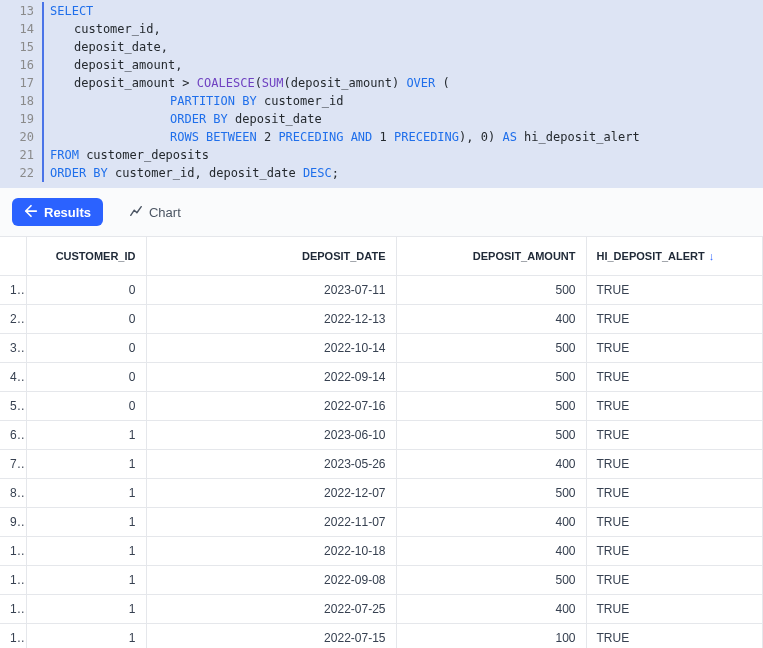  Describe the element at coordinates (382, 348) in the screenshot. I see `table-row: 302022-10-14500TRUE` at that location.